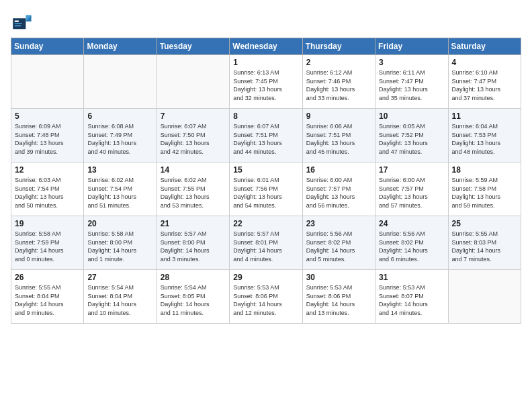 Image resolution: width=532 pixels, height=411 pixels. Describe the element at coordinates (484, 47) in the screenshot. I see `day-header-saturday: Saturday` at that location.